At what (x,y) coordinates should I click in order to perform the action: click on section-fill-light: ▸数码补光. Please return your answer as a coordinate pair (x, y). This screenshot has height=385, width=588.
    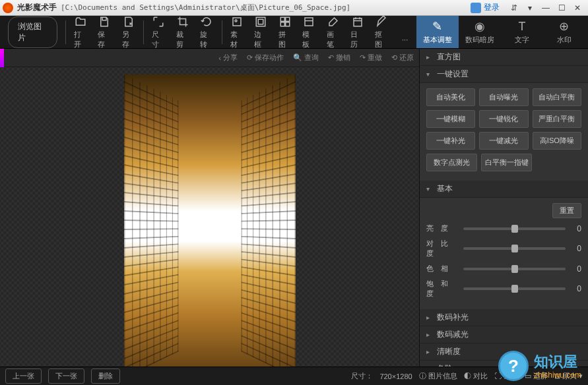
    Looking at the image, I should click on (504, 318).